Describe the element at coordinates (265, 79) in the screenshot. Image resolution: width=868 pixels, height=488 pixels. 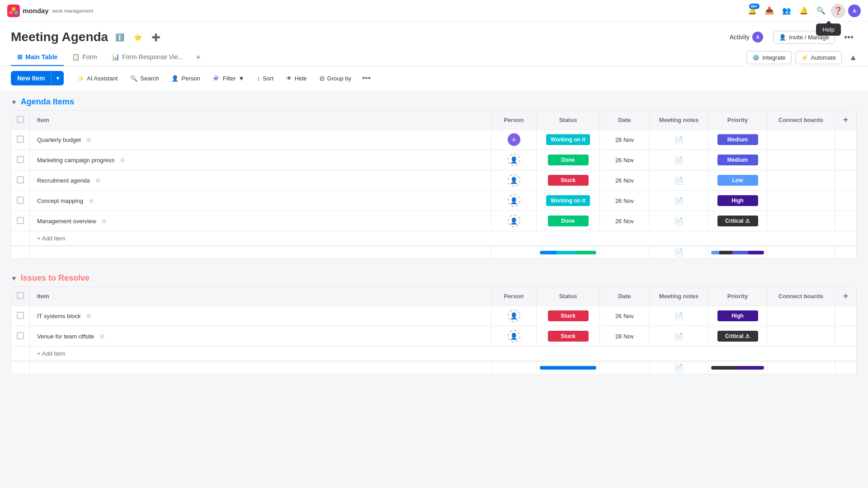
I see `sort-button: ↕ Sort` at that location.